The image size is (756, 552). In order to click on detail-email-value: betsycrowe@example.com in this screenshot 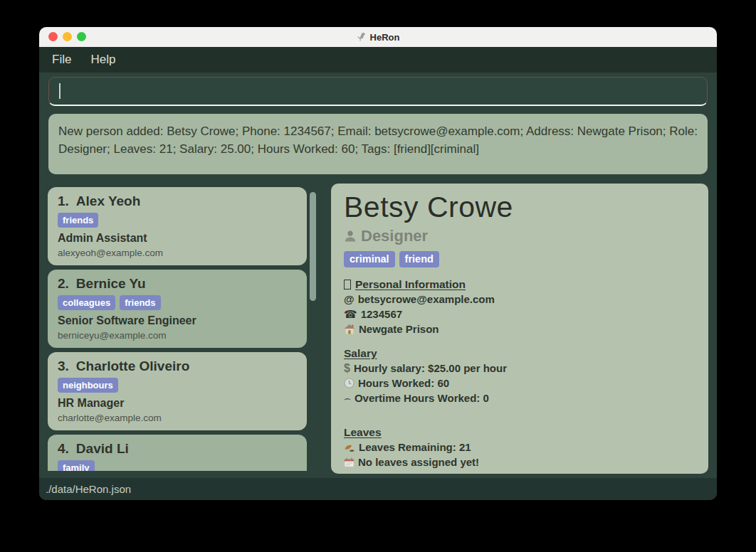, I will do `click(426, 299)`.